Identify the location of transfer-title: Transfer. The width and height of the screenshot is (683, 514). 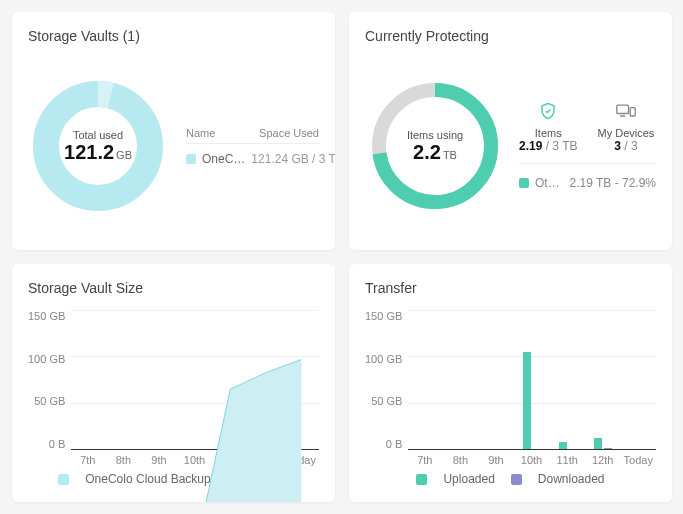
(510, 288).